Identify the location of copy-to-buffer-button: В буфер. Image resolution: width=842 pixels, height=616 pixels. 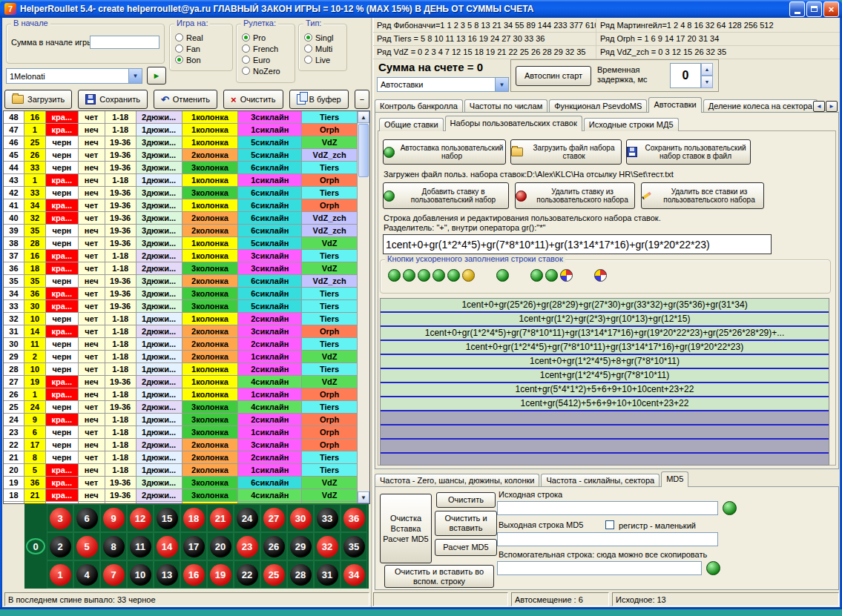
(319, 99).